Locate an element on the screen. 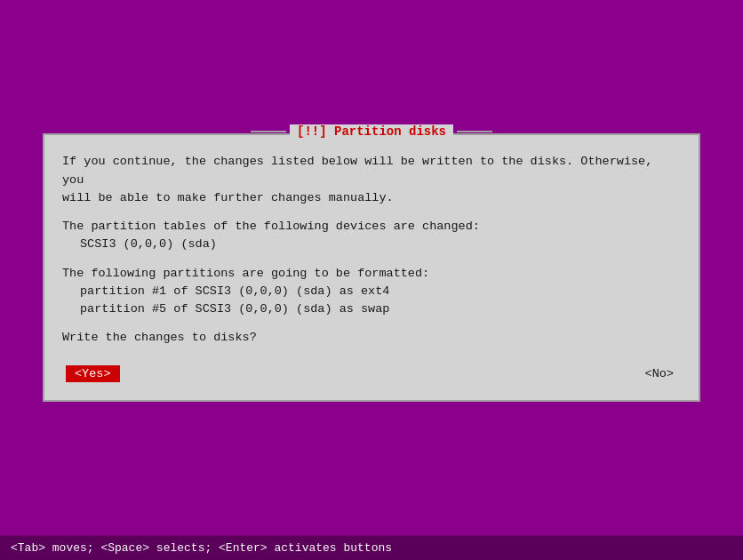 The height and width of the screenshot is (560, 743). no-button: <No> is located at coordinates (659, 373).